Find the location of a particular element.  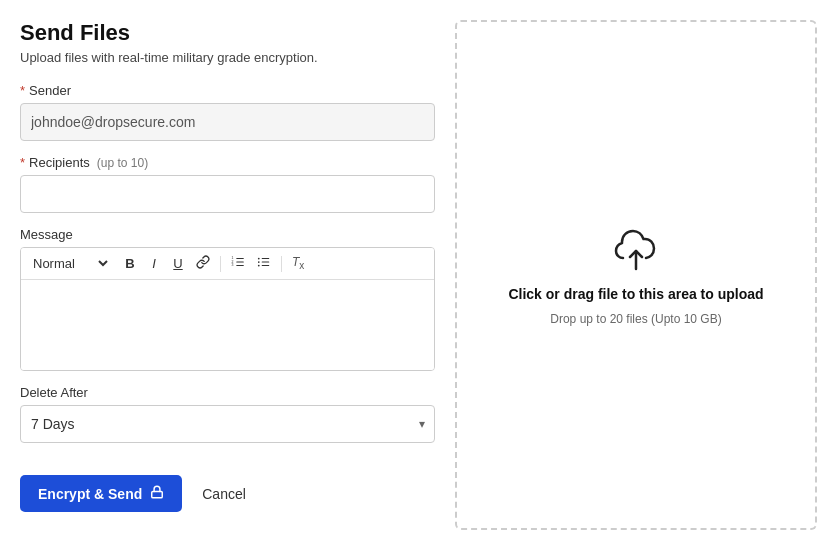

sender-label: * Sender is located at coordinates (228, 90).